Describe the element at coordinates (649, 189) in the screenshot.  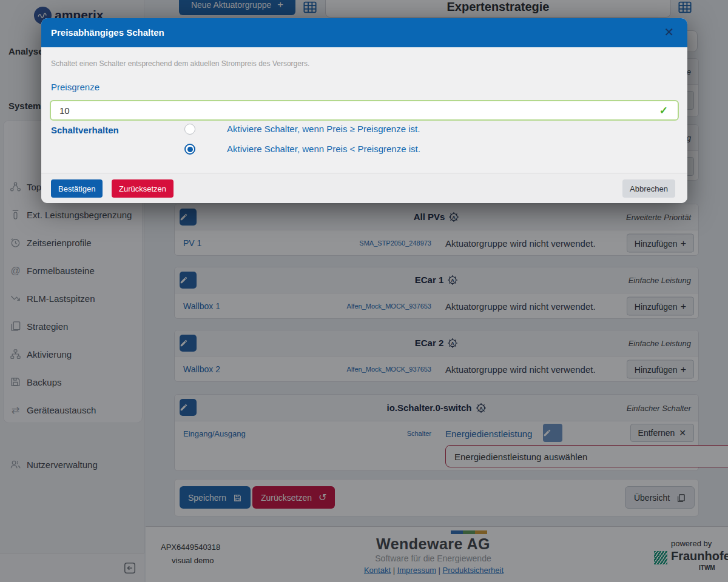
I see `cancel-button: Abbrechen` at that location.